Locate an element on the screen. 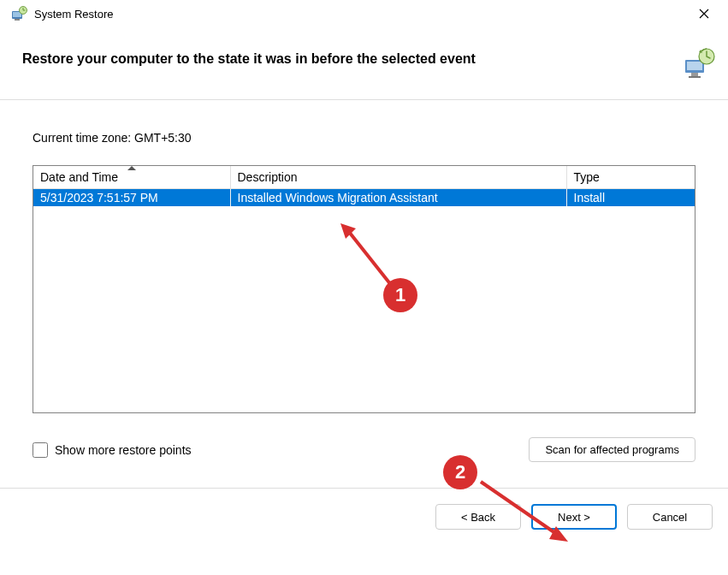  below-table-row: Show more restore points Scan for affect… is located at coordinates (364, 450).